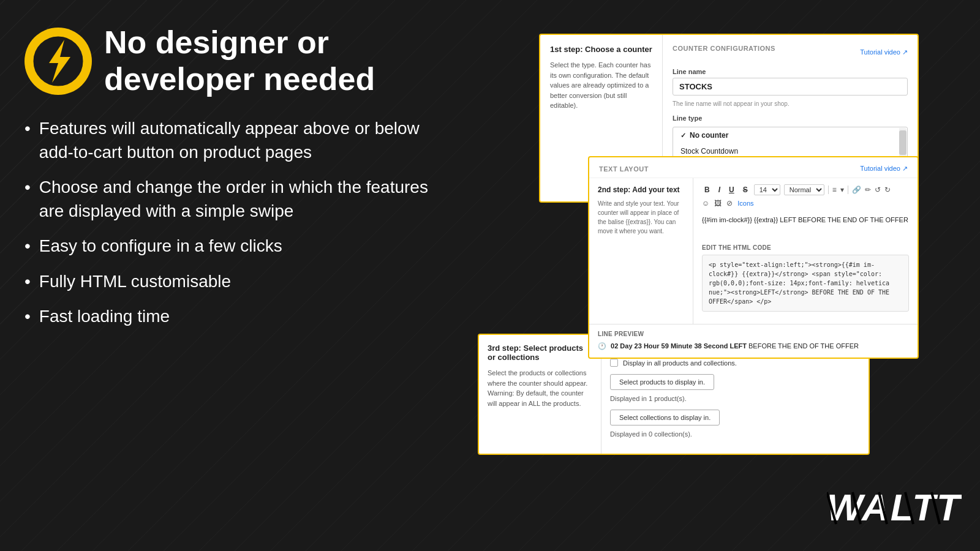  Describe the element at coordinates (641, 251) in the screenshot. I see `panel2-left: 2nd step: Add your text Write and style …` at that location.